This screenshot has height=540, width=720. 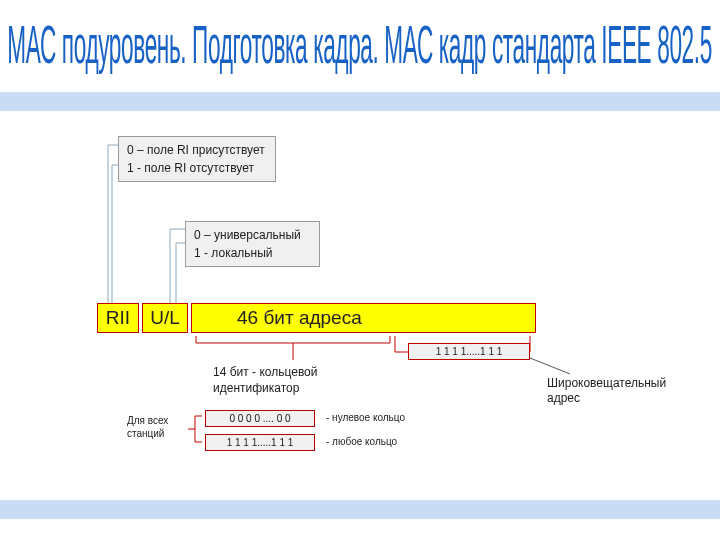 What do you see at coordinates (283, 380) in the screenshot?
I see `label-14bit: 14 бит - кольцевой идентификатор` at bounding box center [283, 380].